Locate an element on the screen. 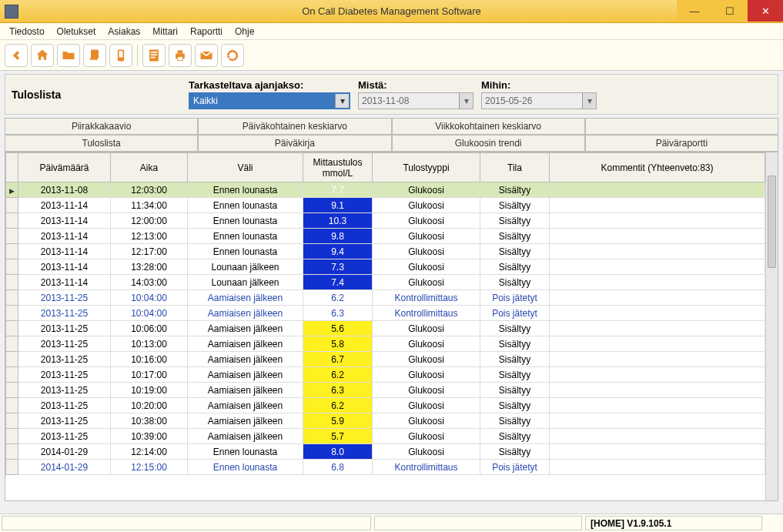  table-row: 2013-11-1412:17:00Ennen lounasta9.4Gluko… is located at coordinates (386, 252).